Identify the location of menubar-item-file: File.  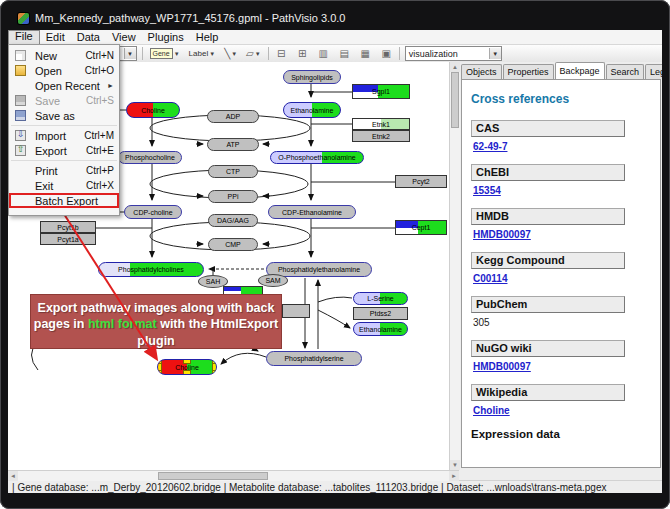
(24, 38).